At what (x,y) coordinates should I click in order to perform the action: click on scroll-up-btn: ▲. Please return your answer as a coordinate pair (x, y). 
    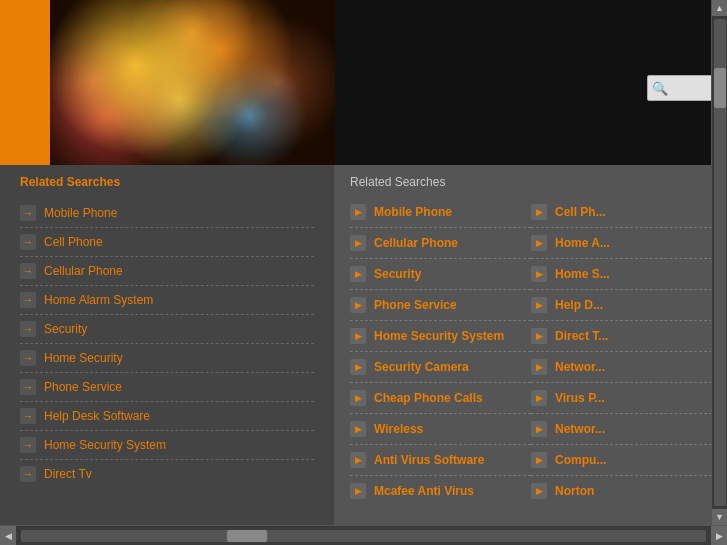
    Looking at the image, I should click on (720, 8).